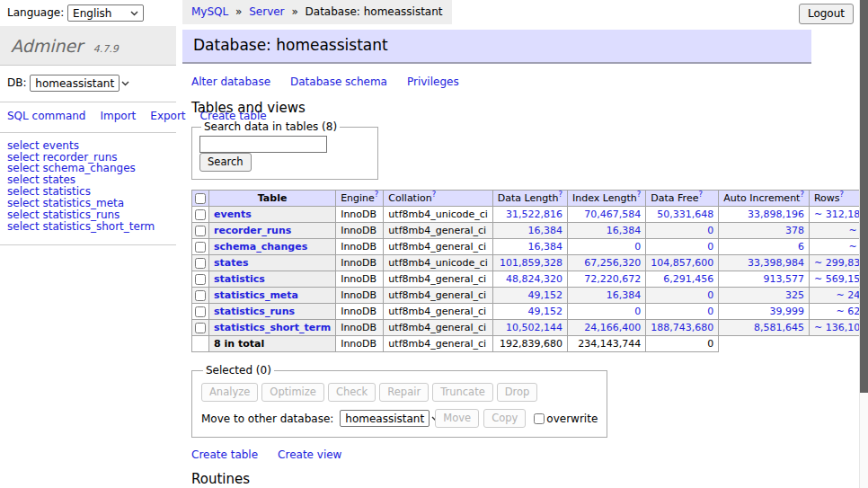  I want to click on link-alter-database: Alter database, so click(231, 82).